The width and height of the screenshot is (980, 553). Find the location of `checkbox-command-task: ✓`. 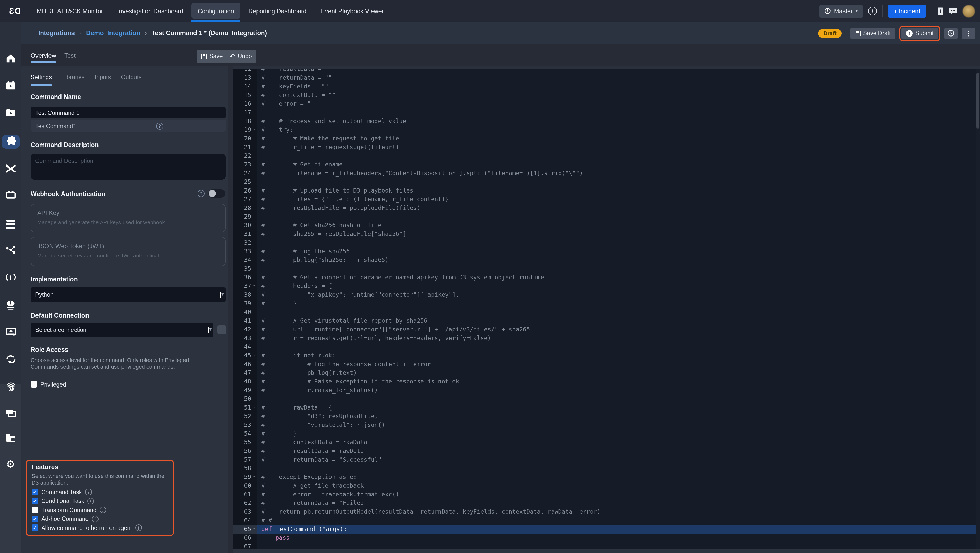

checkbox-command-task: ✓ is located at coordinates (35, 492).